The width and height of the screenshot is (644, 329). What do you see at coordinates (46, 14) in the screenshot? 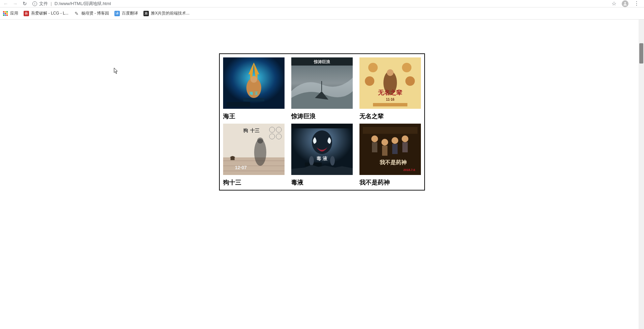
I see `bookmark-item: 吾 吾爱破解 - LCG - L...` at bounding box center [46, 14].